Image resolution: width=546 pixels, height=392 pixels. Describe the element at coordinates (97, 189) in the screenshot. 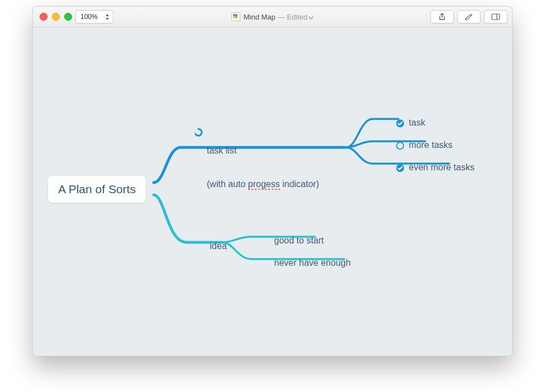

I see `root-label: A Plan of Sorts` at that location.